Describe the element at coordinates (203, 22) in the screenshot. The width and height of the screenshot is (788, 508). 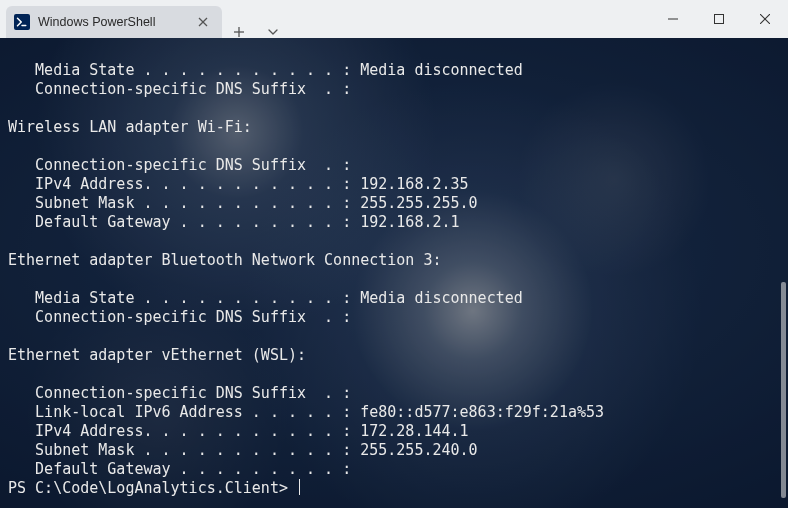
I see `tab-close-button` at that location.